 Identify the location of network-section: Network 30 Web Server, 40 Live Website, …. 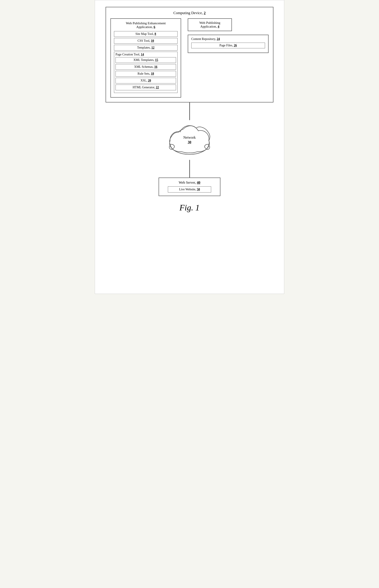
(190, 158).